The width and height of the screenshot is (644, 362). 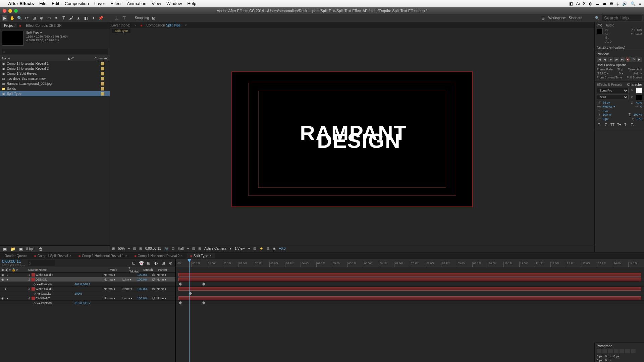 I want to click on brush-tool-icon: 🖌, so click(x=71, y=18).